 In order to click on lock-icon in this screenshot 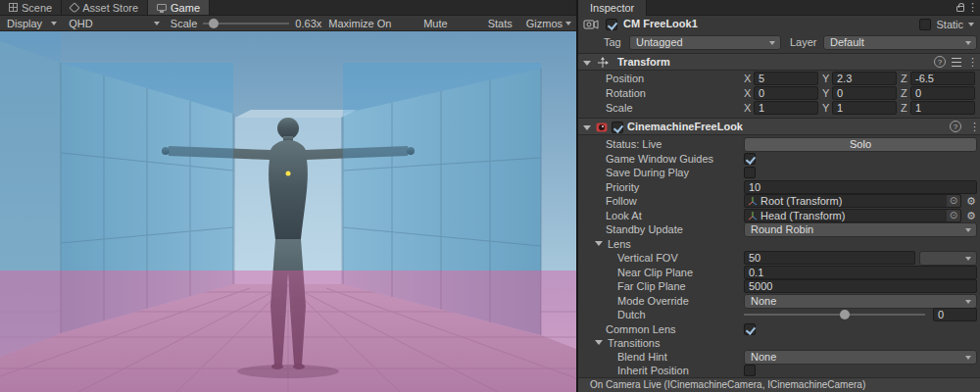, I will do `click(960, 9)`.